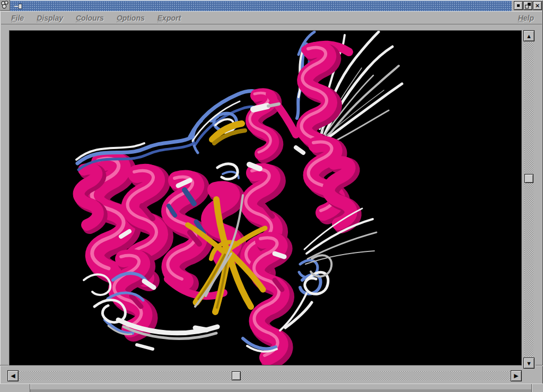 The height and width of the screenshot is (392, 543). What do you see at coordinates (13, 376) in the screenshot?
I see `scroll-left-button: ◀` at bounding box center [13, 376].